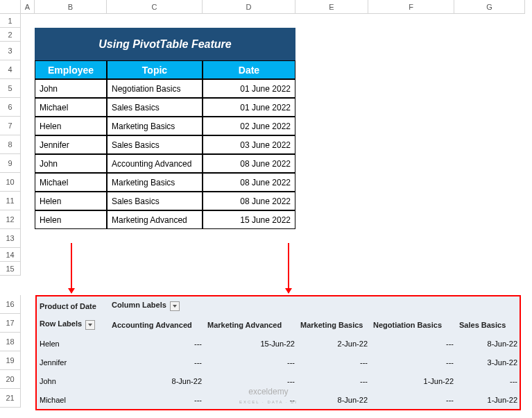 This screenshot has width=532, height=418. Describe the element at coordinates (10, 7) in the screenshot. I see `grid-corner` at that location.